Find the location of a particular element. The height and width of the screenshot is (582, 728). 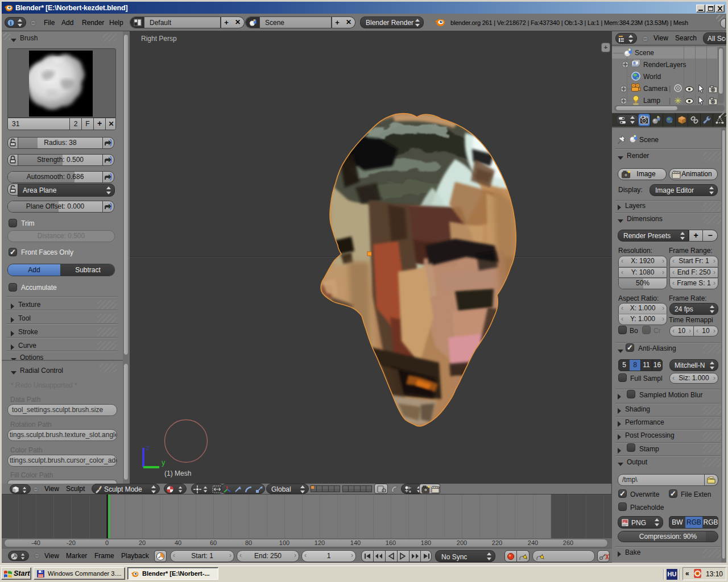

svg-text: z is located at coordinates (148, 448).